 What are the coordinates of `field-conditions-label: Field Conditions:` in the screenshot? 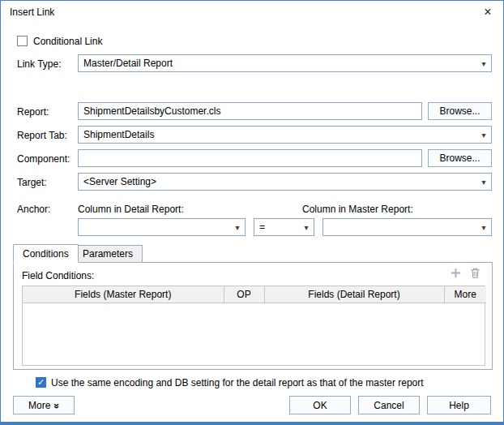 It's located at (58, 276).